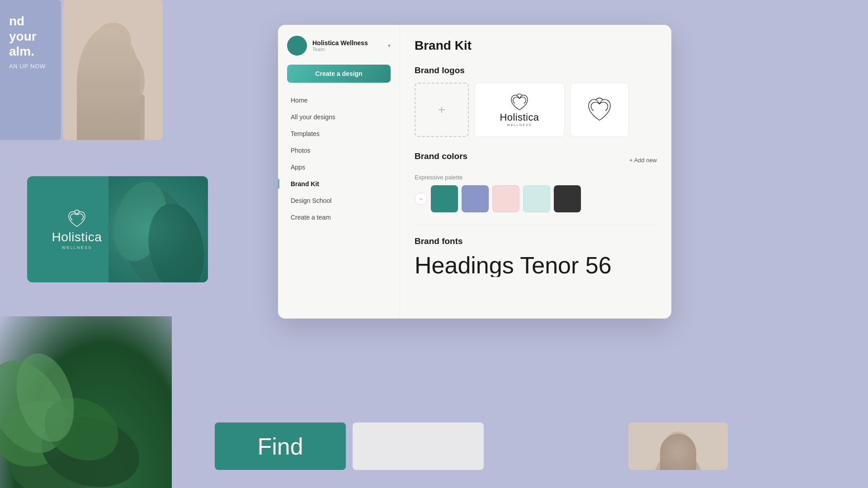  Describe the element at coordinates (536, 251) in the screenshot. I see `brand-fonts-section: Brand fonts Headings Tenor 56` at that location.